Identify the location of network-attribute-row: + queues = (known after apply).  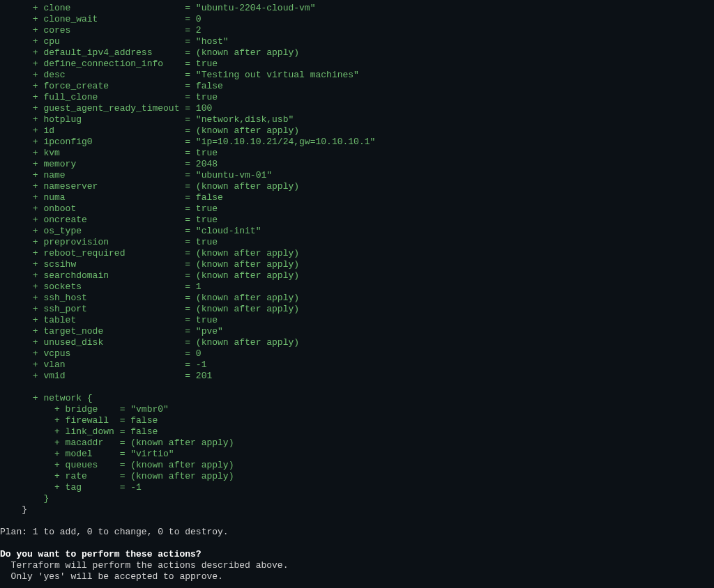
(357, 465).